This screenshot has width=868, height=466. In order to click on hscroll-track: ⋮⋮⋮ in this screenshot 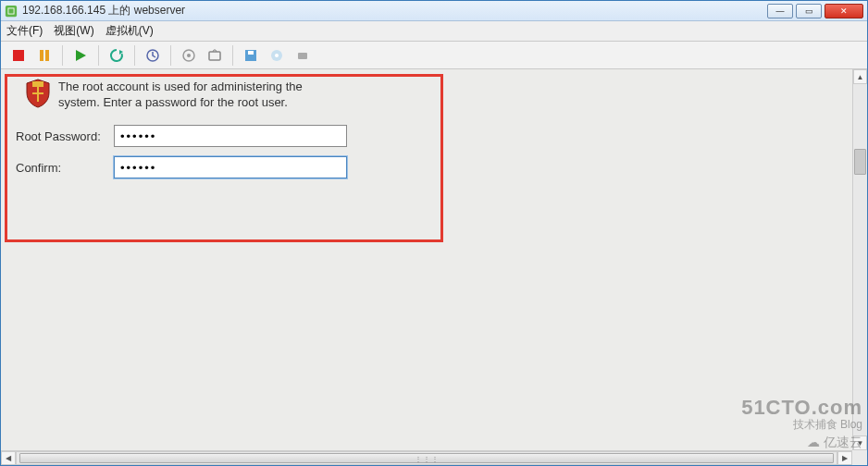, I will do `click(427, 459)`.